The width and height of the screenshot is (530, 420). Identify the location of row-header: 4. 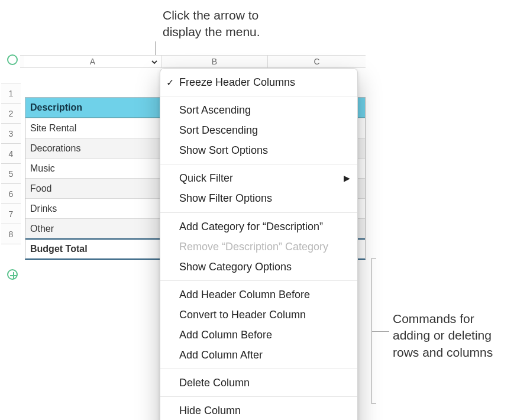
(11, 154).